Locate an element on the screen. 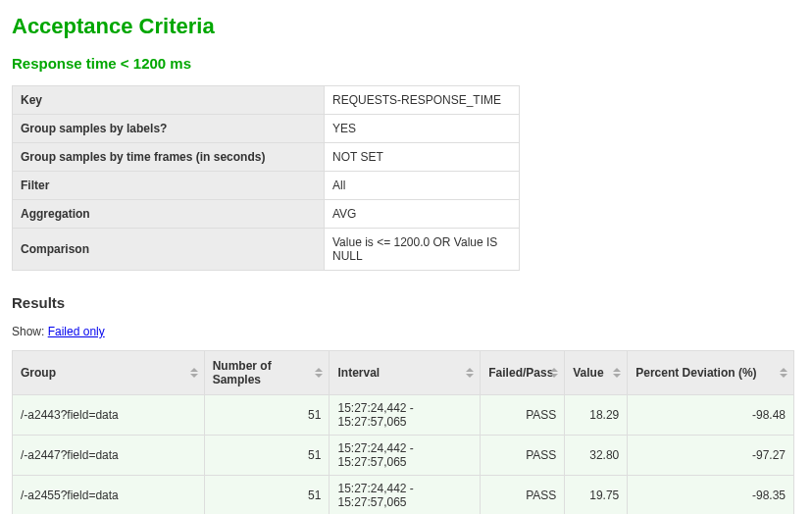  table-row: /-a2447?field=data 51 15:27:24,442 - 15:… is located at coordinates (404, 455).